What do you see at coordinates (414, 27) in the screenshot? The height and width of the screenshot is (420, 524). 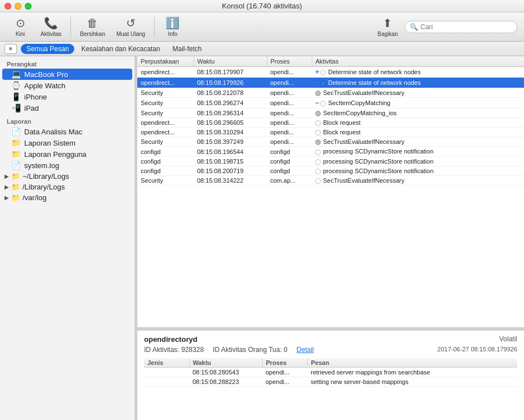 I see `search-icon: 🔍` at bounding box center [414, 27].